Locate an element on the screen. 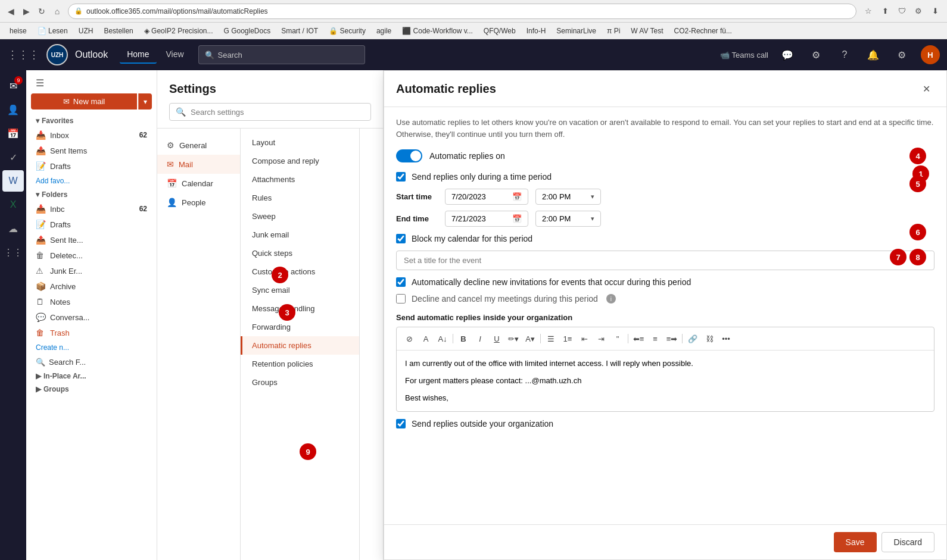  panel-close-button: ✕ is located at coordinates (926, 89).